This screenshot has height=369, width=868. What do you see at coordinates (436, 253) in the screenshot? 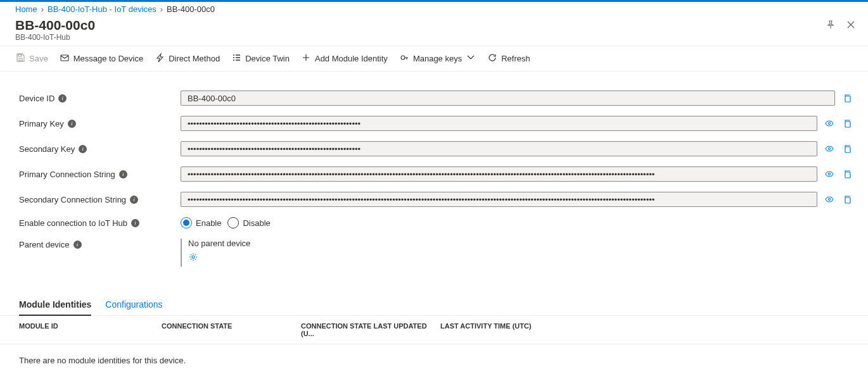
I see `row-parent-device: Parent device i No parent device` at bounding box center [436, 253].